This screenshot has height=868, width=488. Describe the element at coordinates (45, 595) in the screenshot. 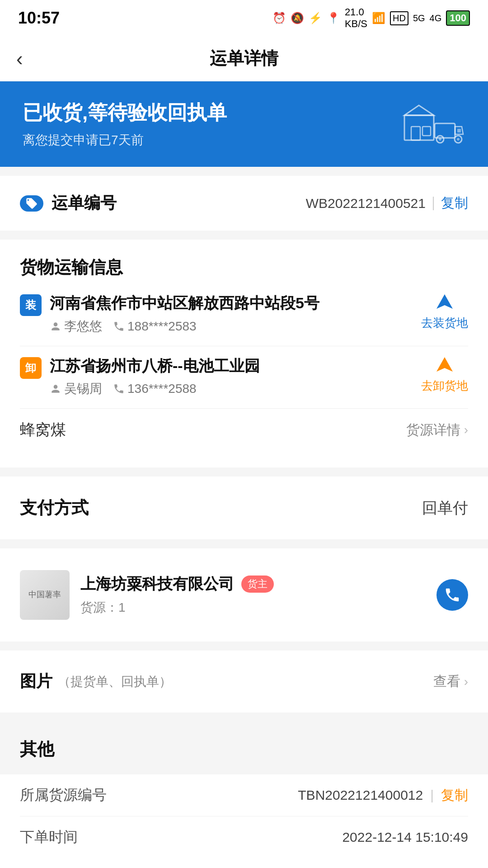

I see `company-logo-inner: 中国薯率` at that location.